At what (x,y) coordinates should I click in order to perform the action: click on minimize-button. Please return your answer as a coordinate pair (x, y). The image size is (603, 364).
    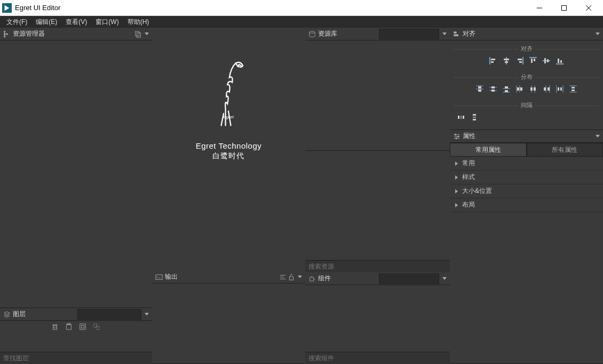
    Looking at the image, I should click on (539, 8).